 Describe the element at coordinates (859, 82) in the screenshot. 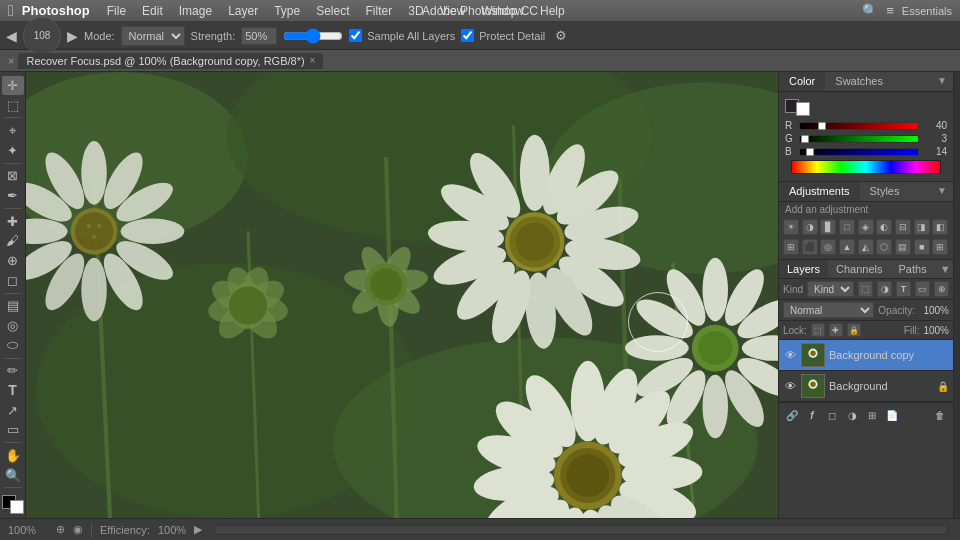

I see `tab-swatches: Swatches` at that location.